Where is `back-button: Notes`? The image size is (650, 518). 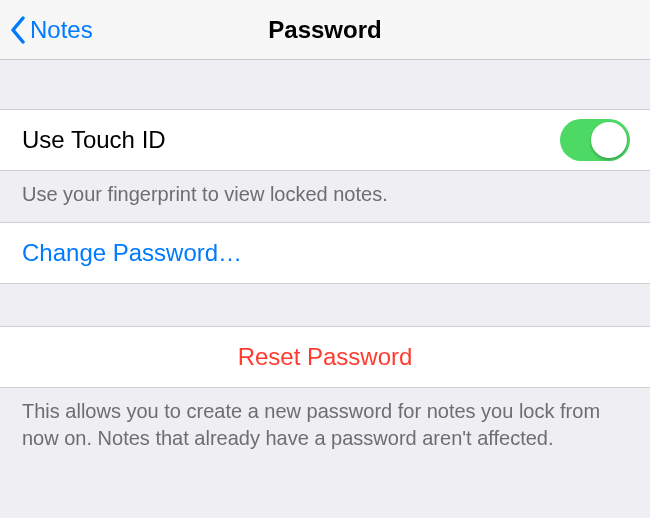
back-button: Notes is located at coordinates (46, 30).